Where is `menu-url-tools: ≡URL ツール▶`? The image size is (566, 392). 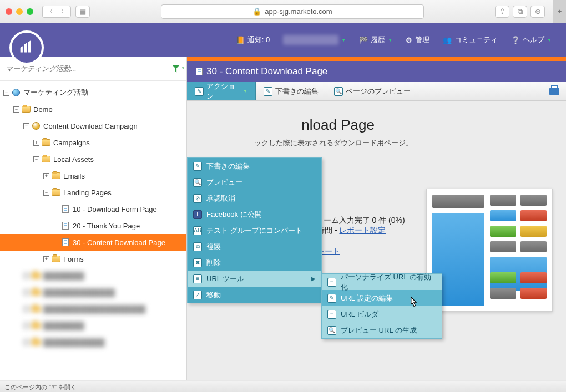
menu-url-tools: ≡URL ツール▶ is located at coordinates (254, 278).